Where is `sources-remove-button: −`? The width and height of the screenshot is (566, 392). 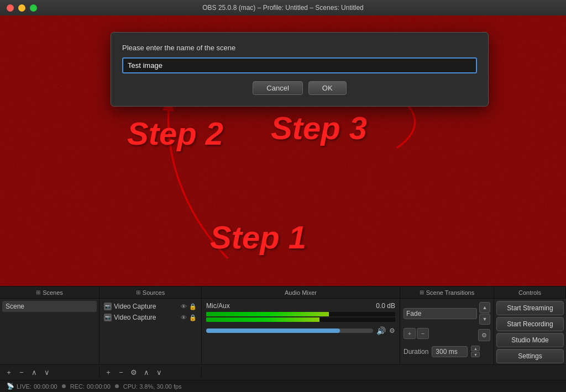
sources-remove-button: − is located at coordinates (121, 373).